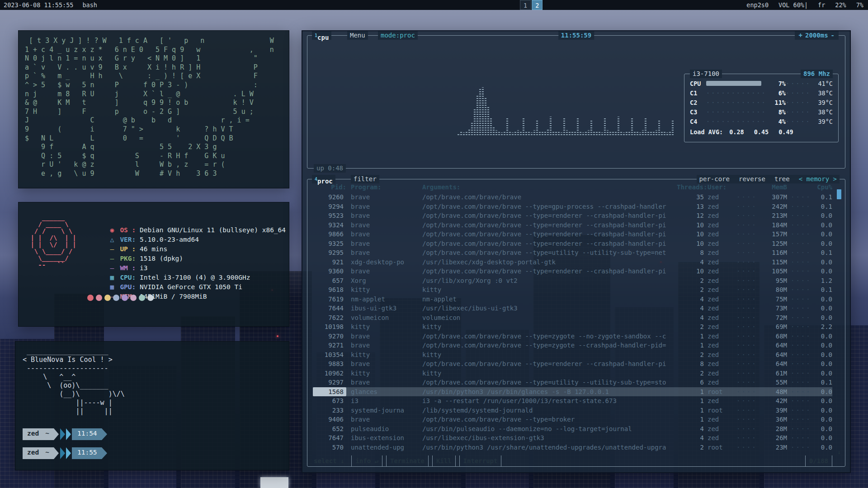 The width and height of the screenshot is (868, 488). I want to click on header-memory: MemB, so click(773, 187).